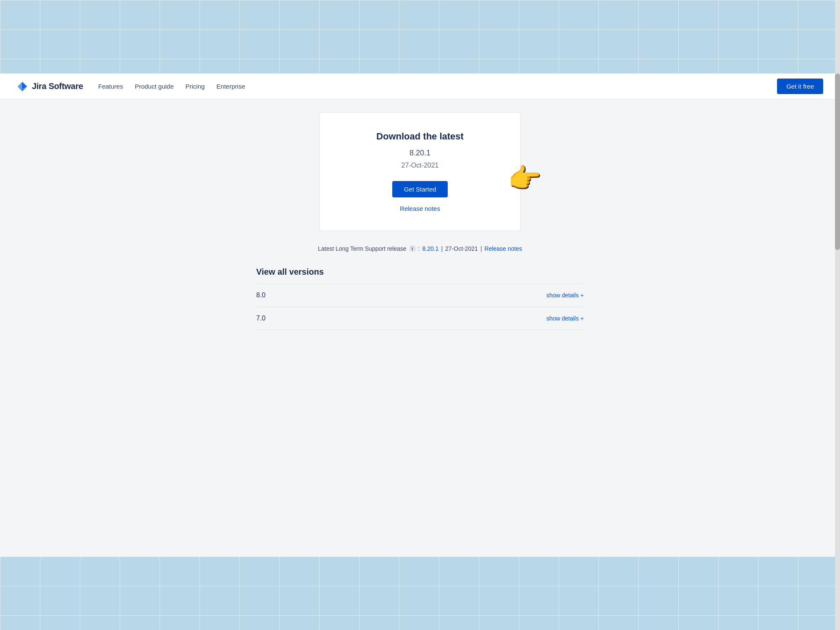 The image size is (840, 630). What do you see at coordinates (172, 87) in the screenshot?
I see `nav-links: Features Product guide Pricing Enterpris…` at bounding box center [172, 87].